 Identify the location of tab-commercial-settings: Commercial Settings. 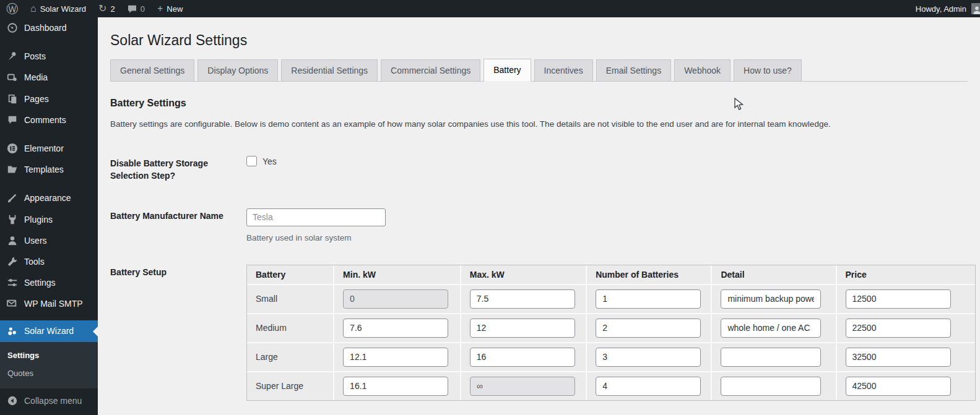
(431, 71).